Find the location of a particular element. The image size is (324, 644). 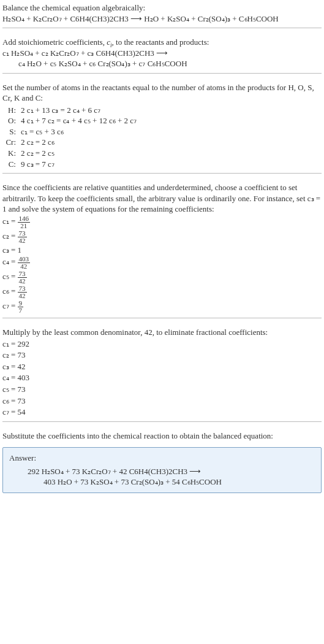

fraction: 40342 is located at coordinates (24, 263).